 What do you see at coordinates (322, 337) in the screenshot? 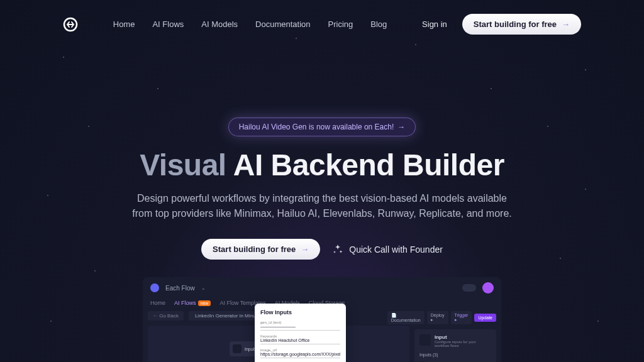
I see `app-body: ← Go Back LinkedIn Generator in Minutes …` at bounding box center [322, 337].